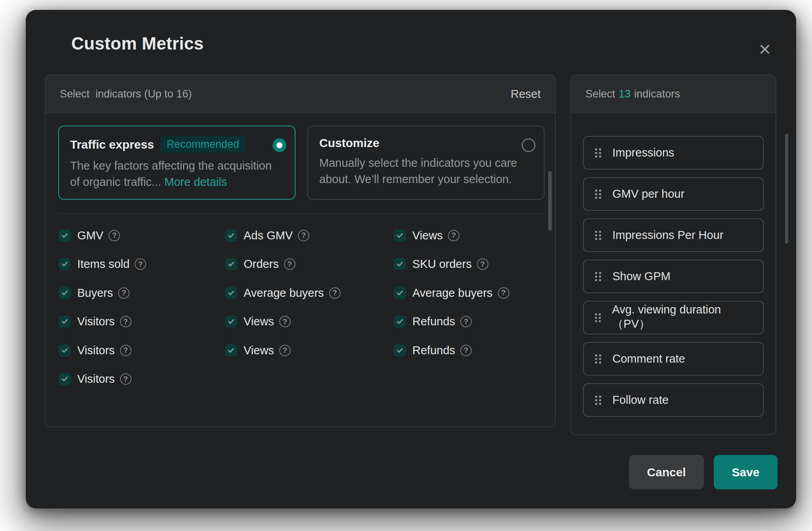  I want to click on left-panel-header: Select indicators (Up to 16) Reset, so click(300, 94).